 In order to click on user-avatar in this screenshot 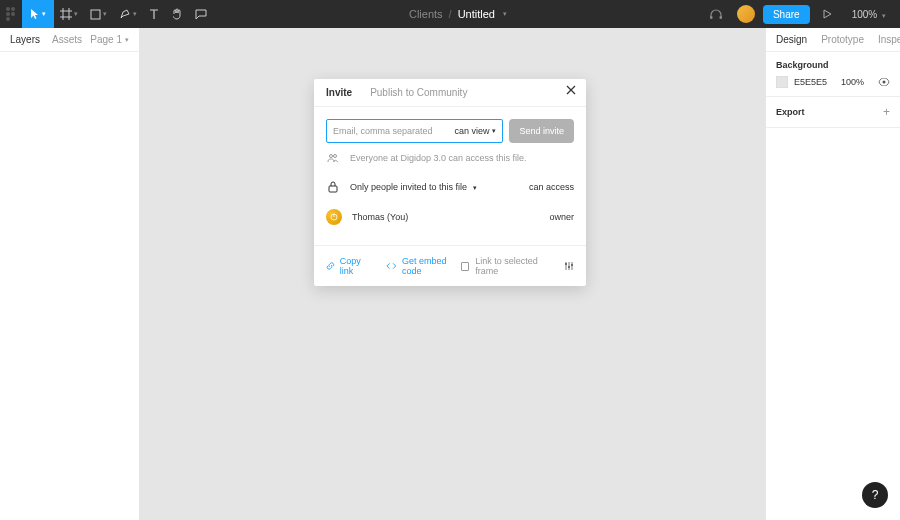, I will do `click(746, 14)`.